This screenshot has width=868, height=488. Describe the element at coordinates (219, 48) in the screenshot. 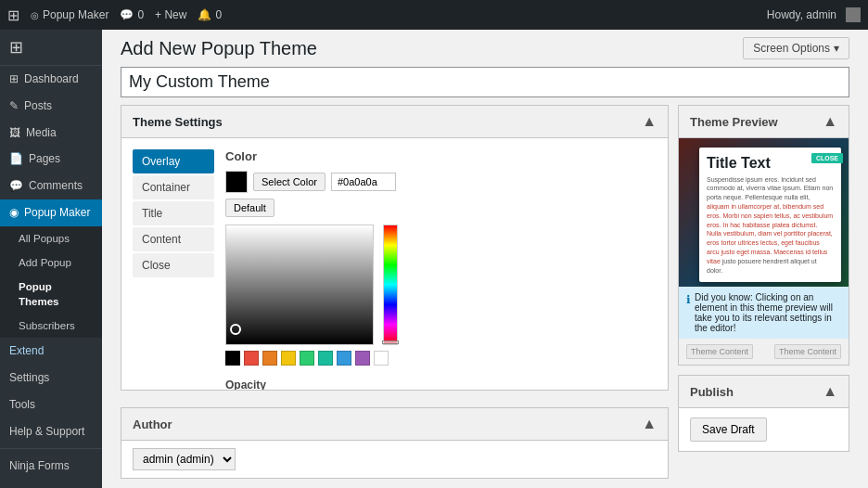

I see `page-title: Add New Popup Theme` at that location.